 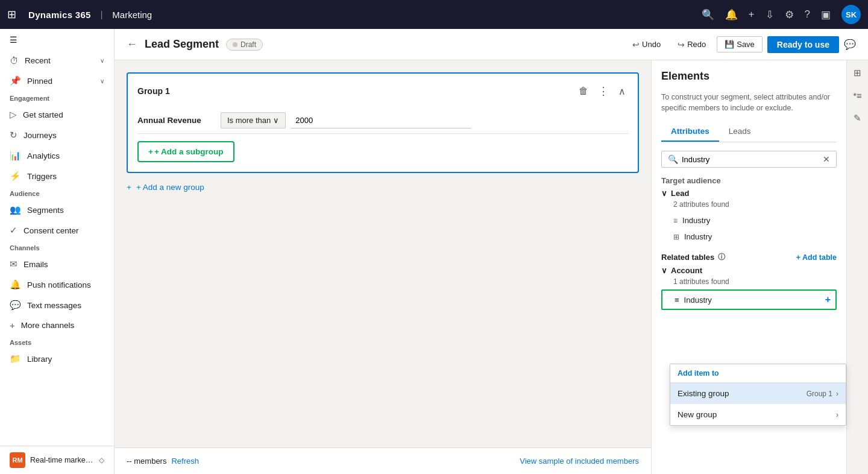 I want to click on sms-icon: 💬, so click(x=16, y=305).